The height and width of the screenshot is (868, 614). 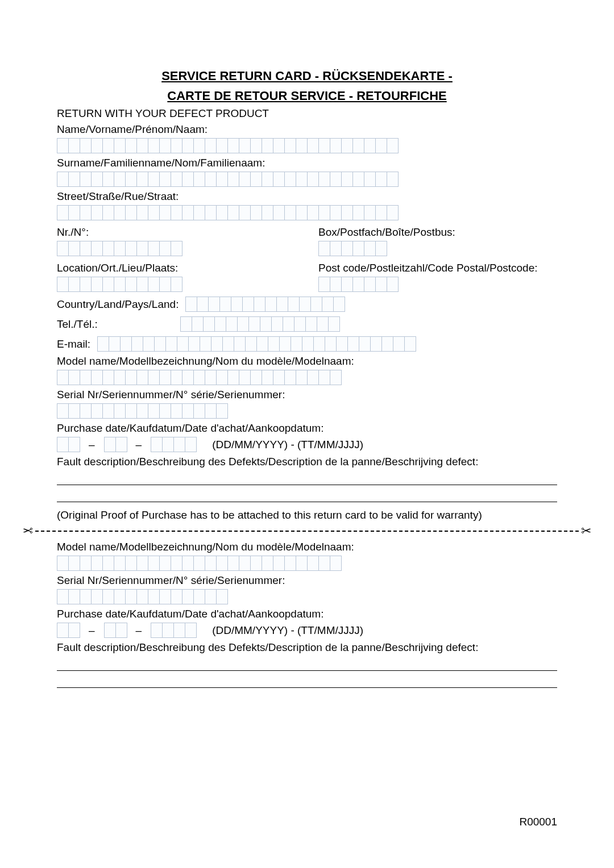 I want to click on country-input, so click(x=265, y=304).